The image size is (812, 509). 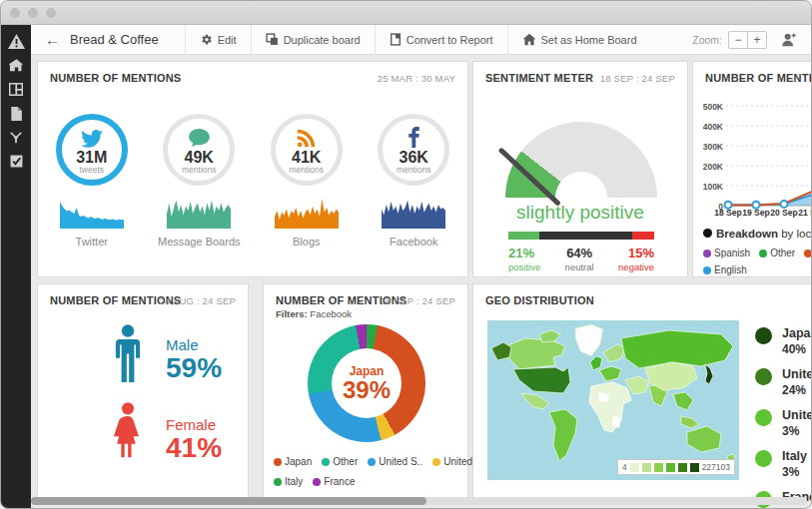 I want to click on horizontal-scrollbar, so click(x=419, y=501).